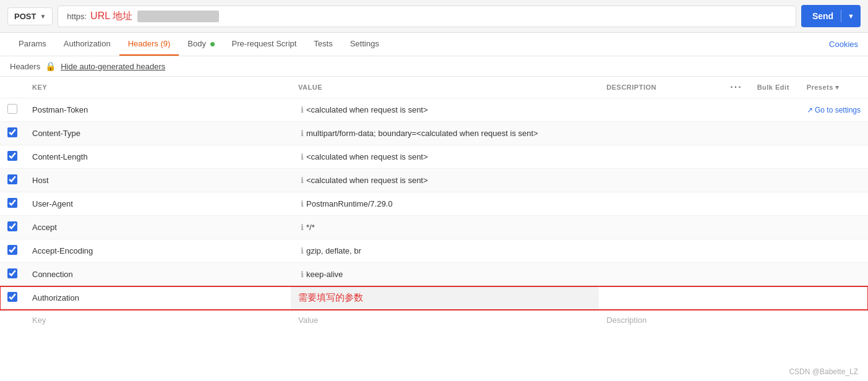 The height and width of the screenshot is (381, 868). What do you see at coordinates (56, 298) in the screenshot?
I see `row-key: Authorization` at bounding box center [56, 298].